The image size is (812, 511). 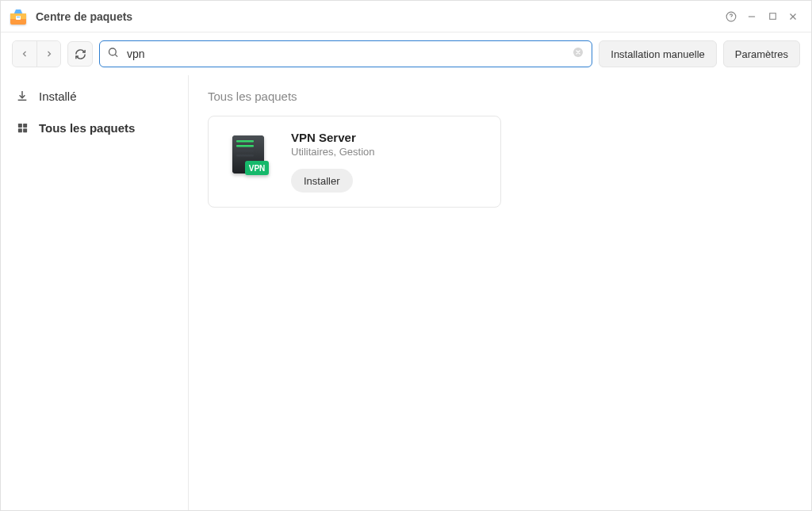 What do you see at coordinates (500, 97) in the screenshot?
I see `section-title: Tous les paquets` at bounding box center [500, 97].